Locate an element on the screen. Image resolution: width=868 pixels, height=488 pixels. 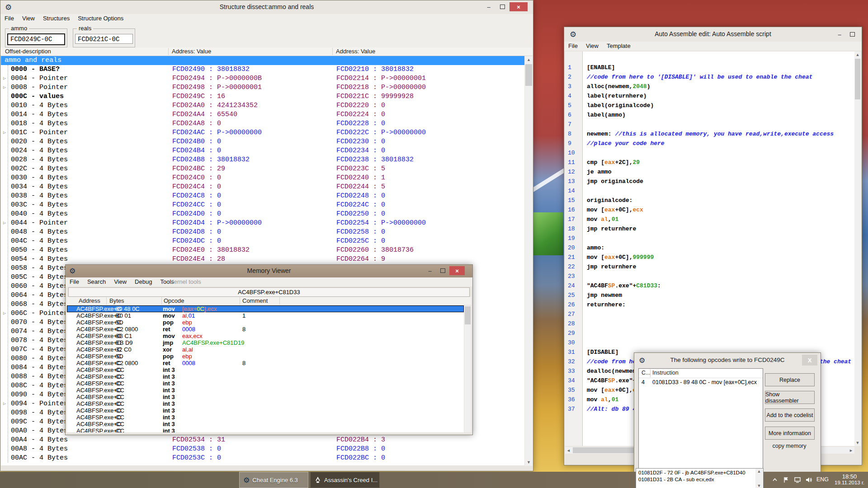
column-header-comment: Comment is located at coordinates (255, 301).